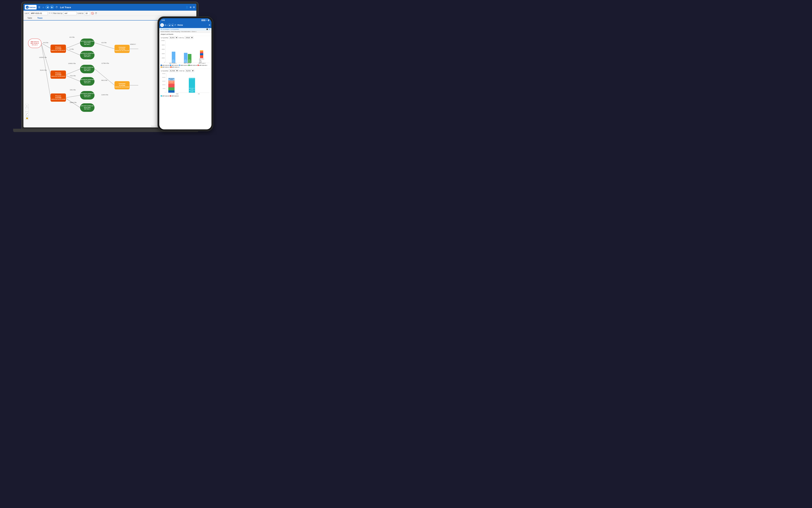 This screenshot has width=812, height=508. Describe the element at coordinates (208, 20) in the screenshot. I see `battery-icon: ▓` at that location.